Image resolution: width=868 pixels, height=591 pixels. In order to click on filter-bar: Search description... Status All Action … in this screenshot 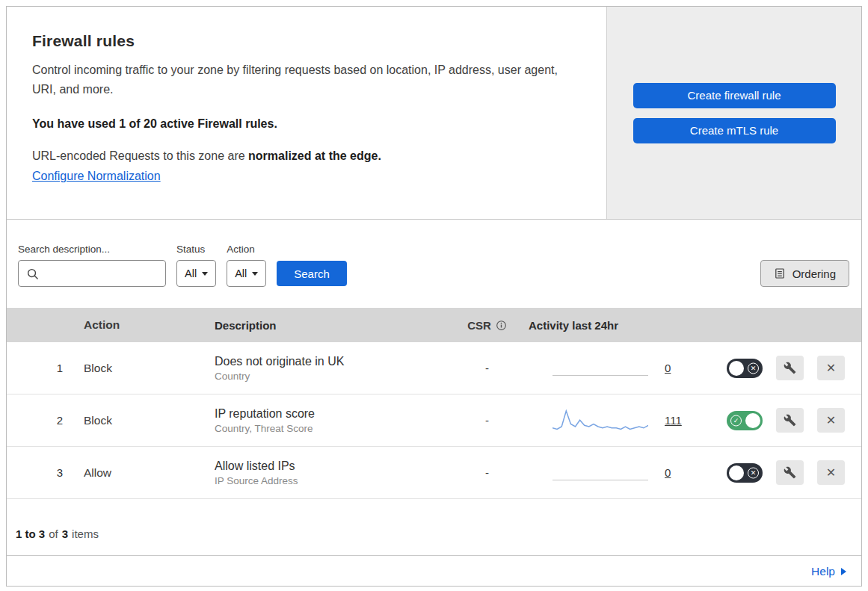, I will do `click(434, 264)`.